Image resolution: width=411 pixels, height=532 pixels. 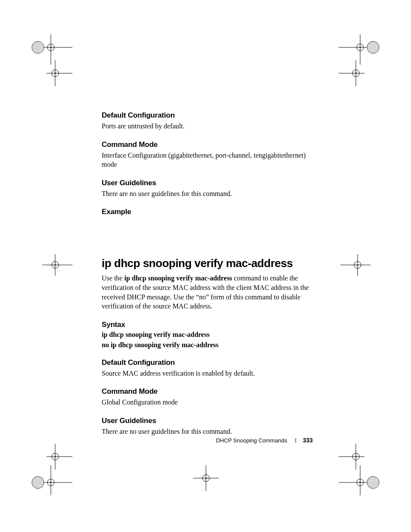 What do you see at coordinates (355, 265) in the screenshot?
I see `regmark-mid-right` at bounding box center [355, 265].